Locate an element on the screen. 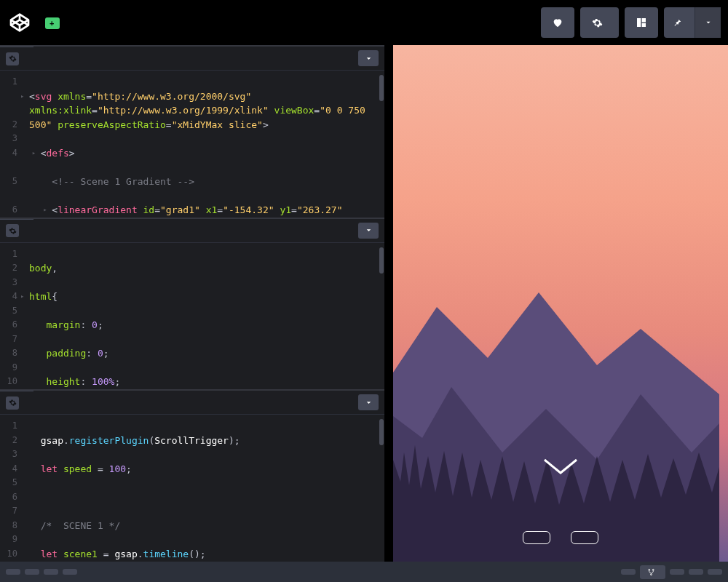 Image resolution: width=728 pixels, height=582 pixels. like-button is located at coordinates (558, 23).